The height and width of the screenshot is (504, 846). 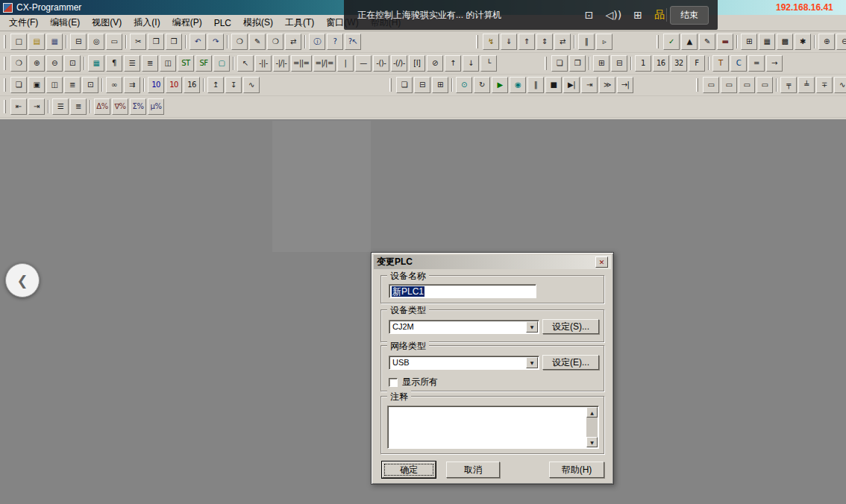 What do you see at coordinates (138, 42) in the screenshot?
I see `cut-icon: ✂` at bounding box center [138, 42].